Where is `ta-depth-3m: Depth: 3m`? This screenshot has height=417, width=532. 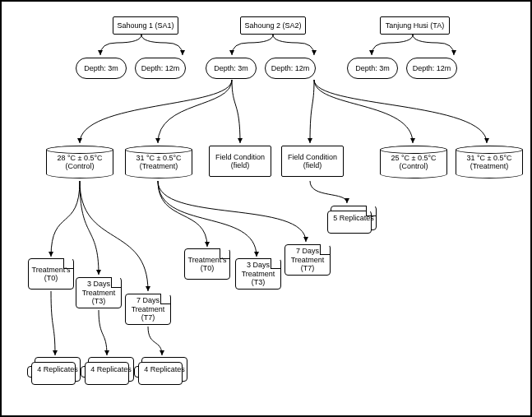 ta-depth-3m: Depth: 3m is located at coordinates (372, 68).